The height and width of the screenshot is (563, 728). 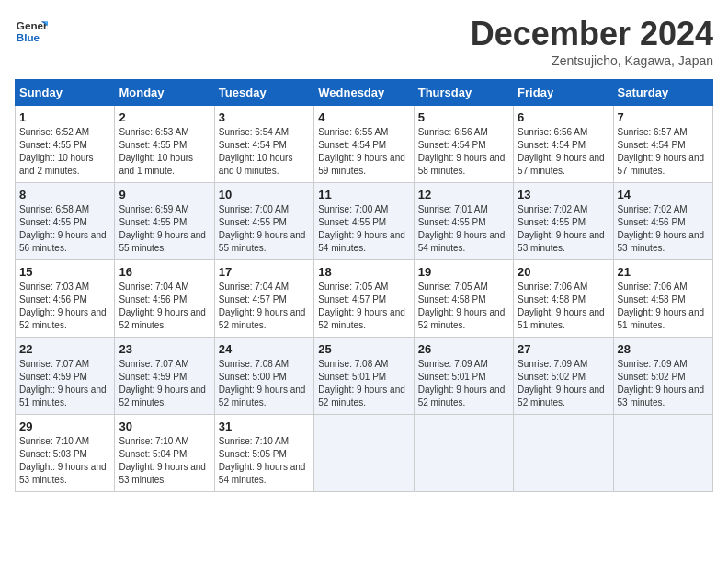 I want to click on calendar-cell: 13Sunrise: 7:02 AMSunset: 4:55 PMDayligh…, so click(x=563, y=222).